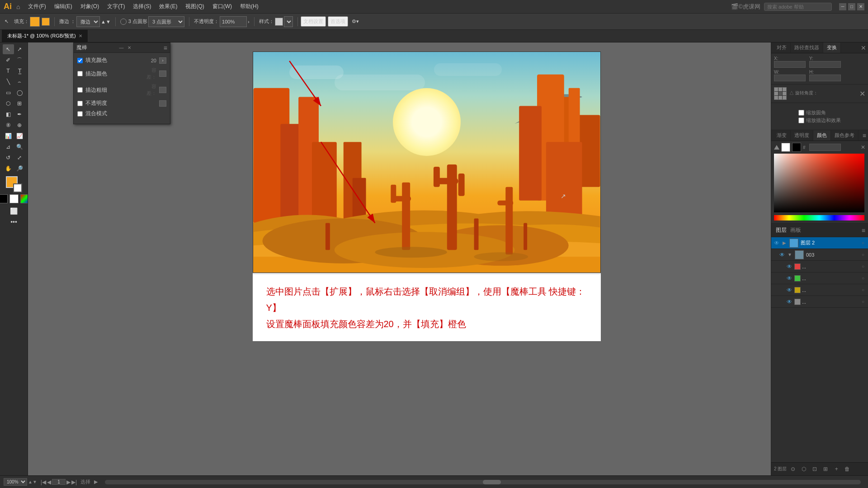 Image resolution: width=868 pixels, height=488 pixels. I want to click on layers-clip-btn: ⊡, so click(815, 469).